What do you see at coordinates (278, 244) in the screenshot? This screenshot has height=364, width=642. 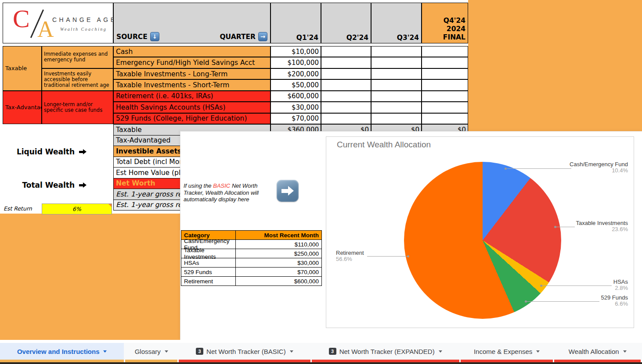 I see `cell-val-cash: $110,000` at bounding box center [278, 244].